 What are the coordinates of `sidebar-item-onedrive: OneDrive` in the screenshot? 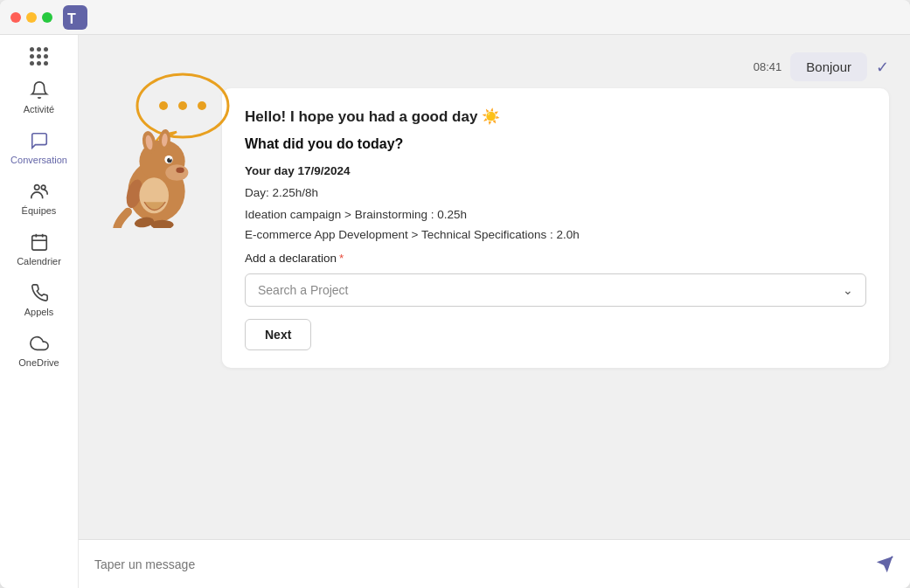 It's located at (38, 349).